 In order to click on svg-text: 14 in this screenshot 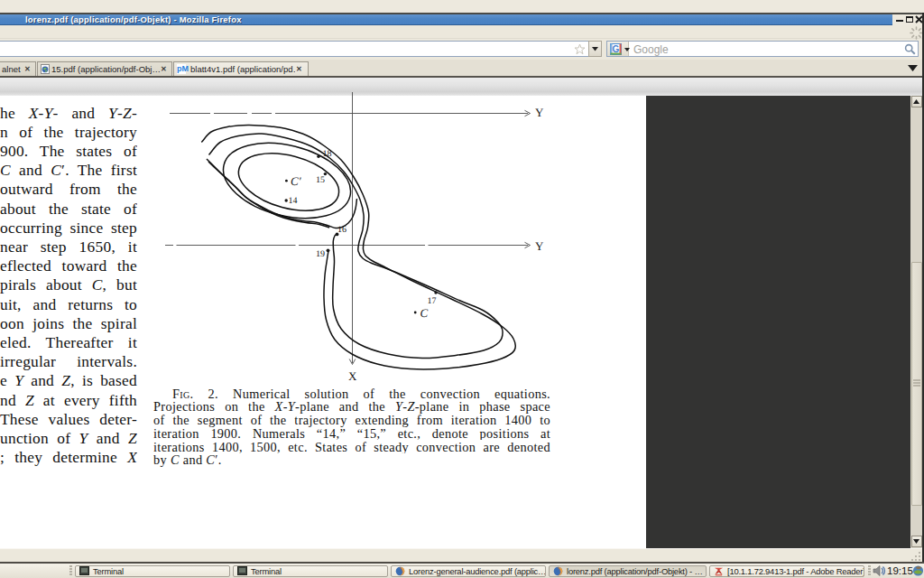, I will do `click(293, 200)`.